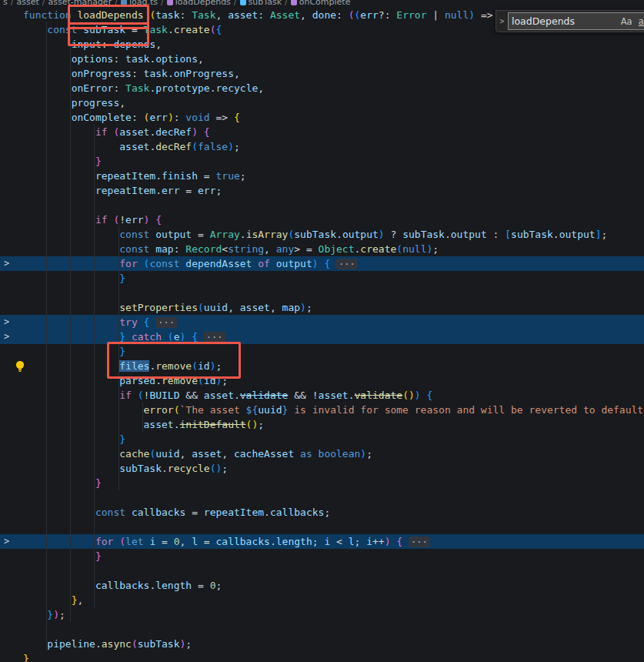 The image size is (644, 662). What do you see at coordinates (322, 88) in the screenshot?
I see `code-line: onError: Task.prototype.recycle,` at bounding box center [322, 88].